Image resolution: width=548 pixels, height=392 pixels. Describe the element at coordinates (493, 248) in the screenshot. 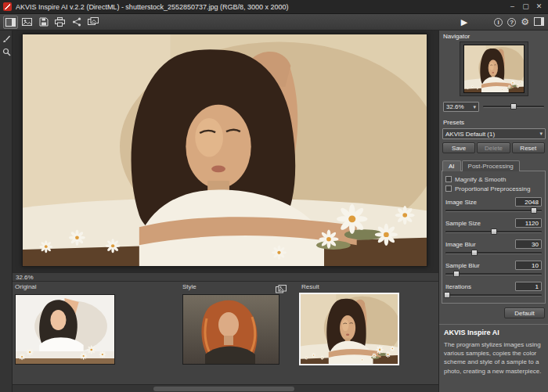

I see `param-image-blur: Image Blur 30` at that location.